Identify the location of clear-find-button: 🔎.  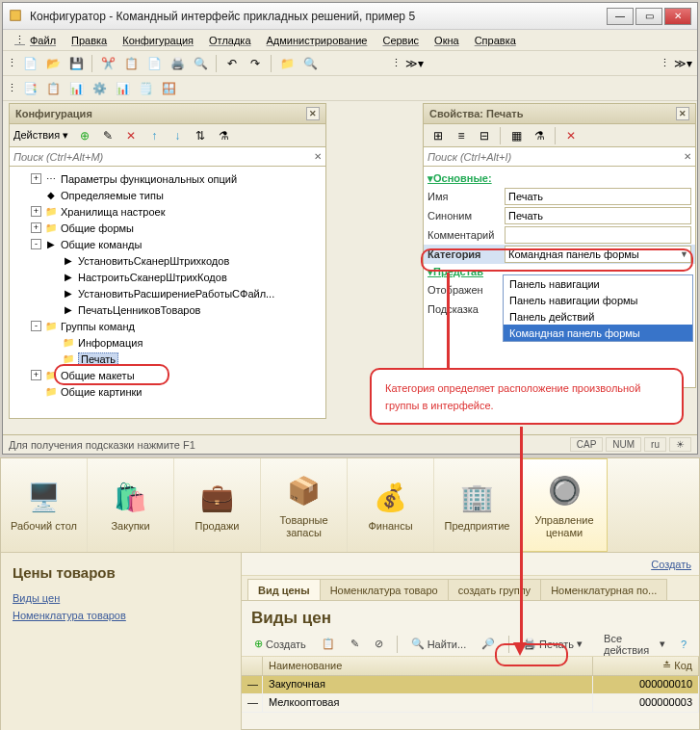
(488, 643).